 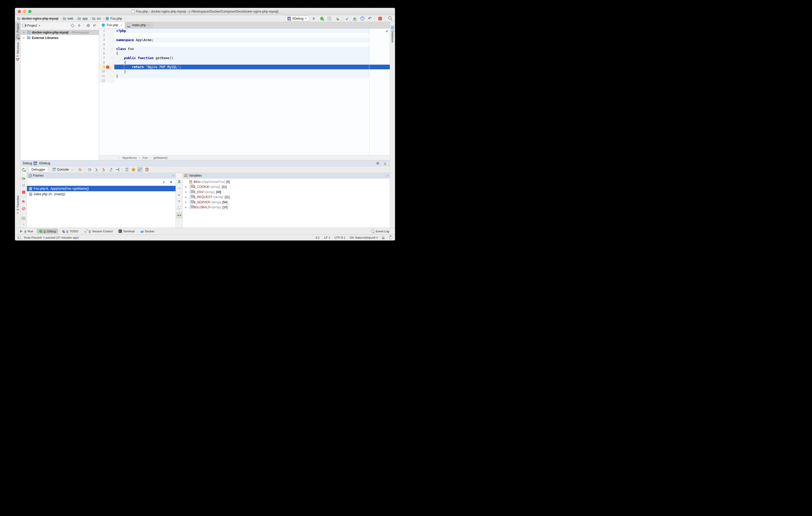 What do you see at coordinates (370, 19) in the screenshot?
I see `rollback-button` at bounding box center [370, 19].